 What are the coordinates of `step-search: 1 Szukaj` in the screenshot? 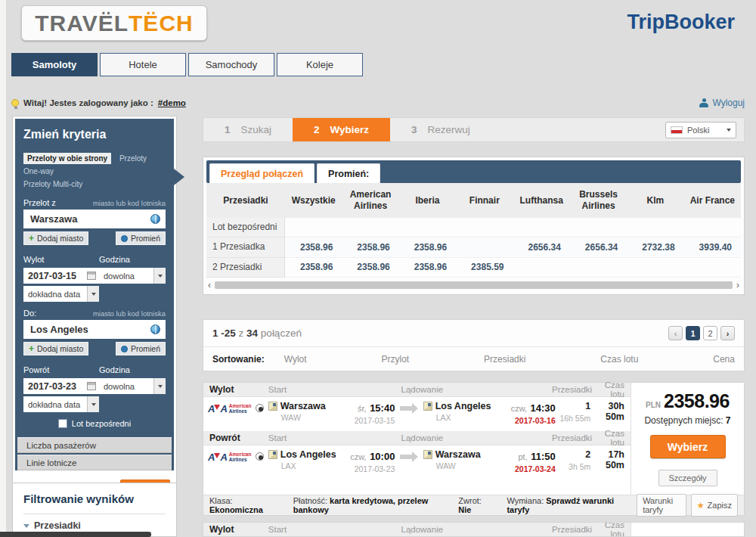 It's located at (248, 130).